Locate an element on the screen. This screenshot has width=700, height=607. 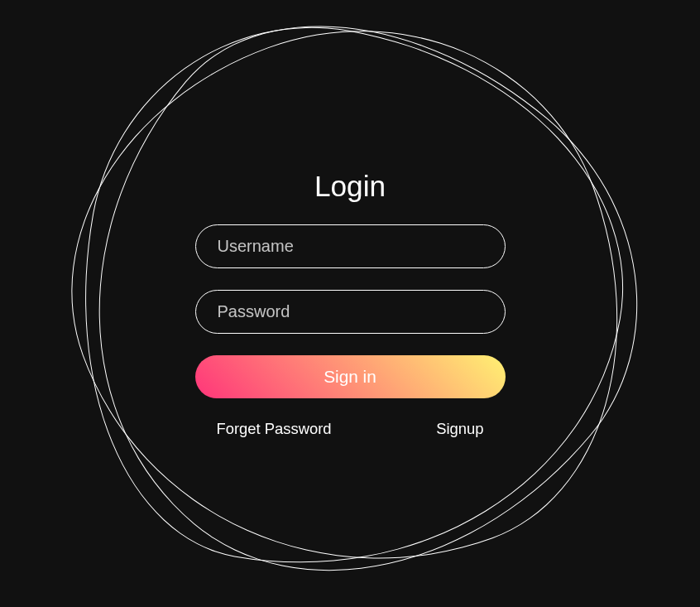
password-field-wrapper is located at coordinates (351, 311).